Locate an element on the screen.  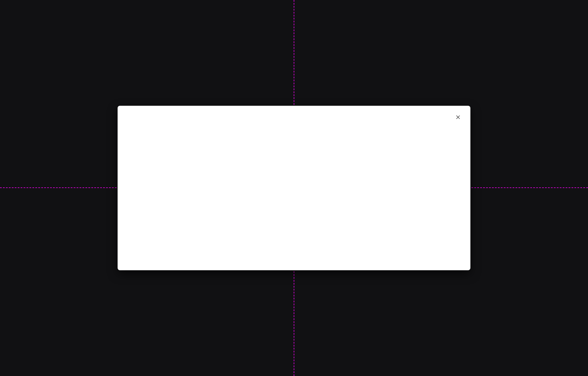
close-icon is located at coordinates (458, 118).